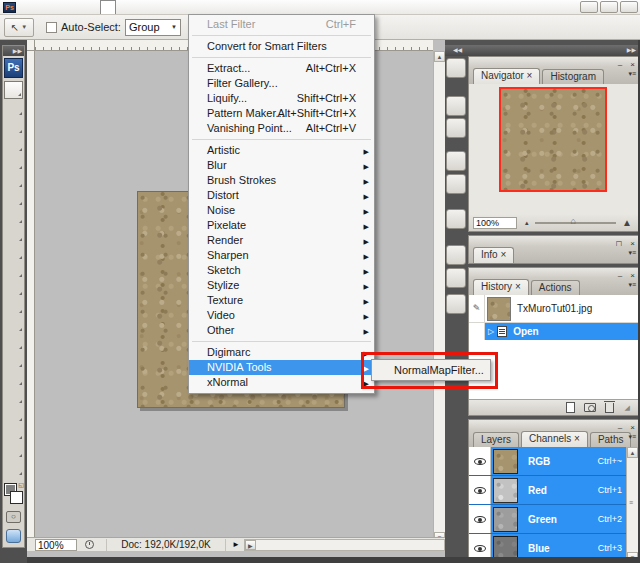 This screenshot has width=640, height=563. Describe the element at coordinates (282, 196) in the screenshot. I see `filter-menu-item: Distort ▶` at that location.